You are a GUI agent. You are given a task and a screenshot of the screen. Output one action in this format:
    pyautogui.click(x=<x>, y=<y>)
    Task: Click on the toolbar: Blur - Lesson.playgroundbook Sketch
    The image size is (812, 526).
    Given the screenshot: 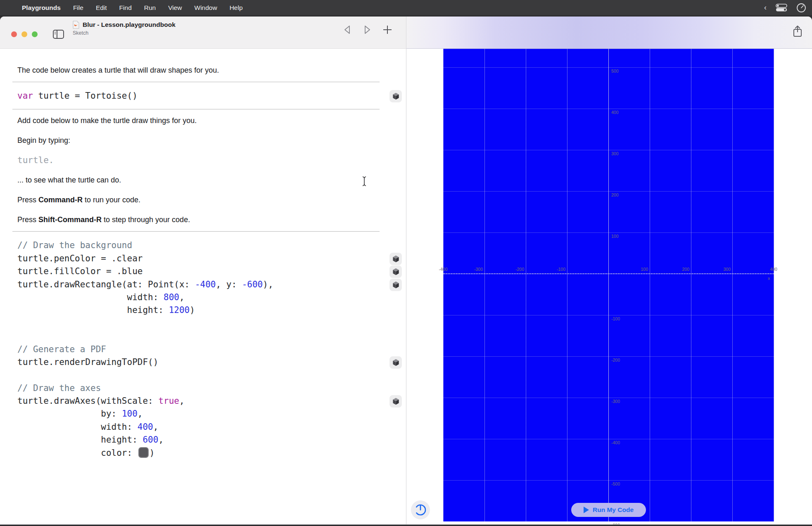 What is the action you would take?
    pyautogui.click(x=406, y=33)
    